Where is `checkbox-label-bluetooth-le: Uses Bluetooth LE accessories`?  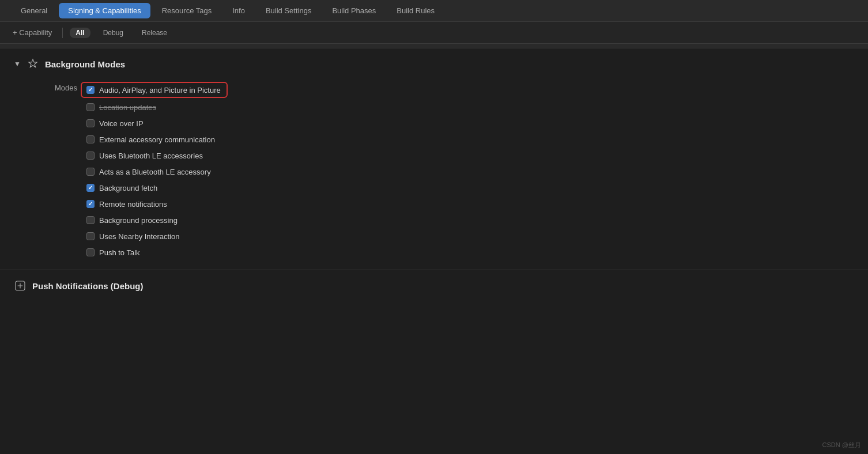 checkbox-label-bluetooth-le: Uses Bluetooth LE accessories is located at coordinates (151, 156).